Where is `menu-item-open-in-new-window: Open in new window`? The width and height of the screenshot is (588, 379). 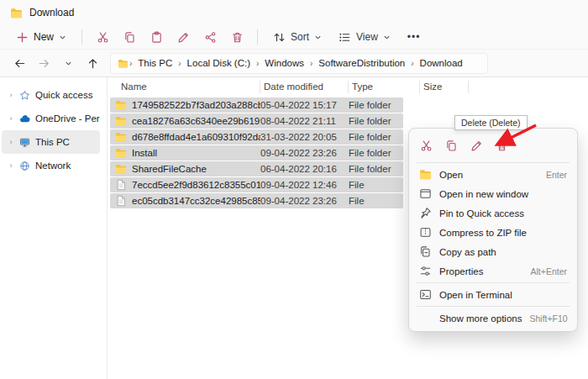 menu-item-open-in-new-window: Open in new window is located at coordinates (493, 193).